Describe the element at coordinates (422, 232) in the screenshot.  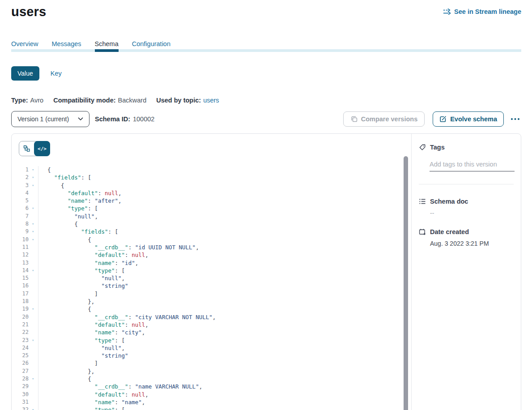
I see `calendar-plus-icon` at that location.